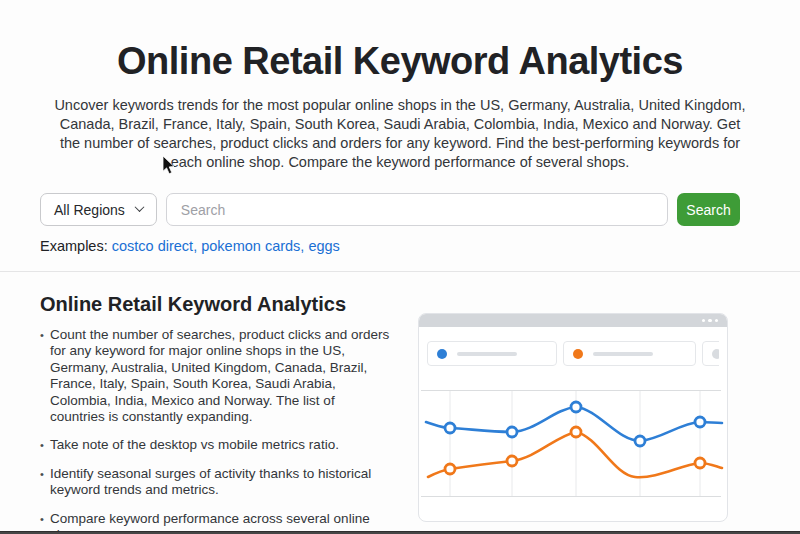  I want to click on search-examples: Examples: costco direct, pokemon cards, …, so click(400, 246).